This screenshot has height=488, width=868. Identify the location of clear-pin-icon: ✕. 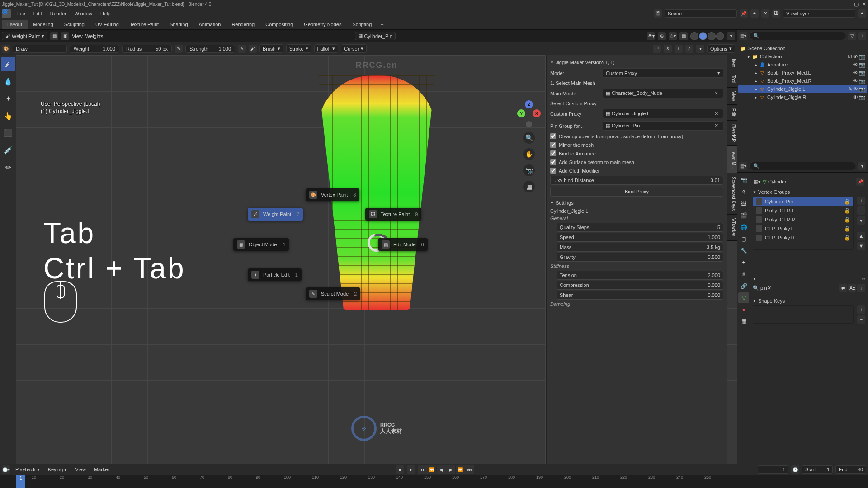
(716, 126).